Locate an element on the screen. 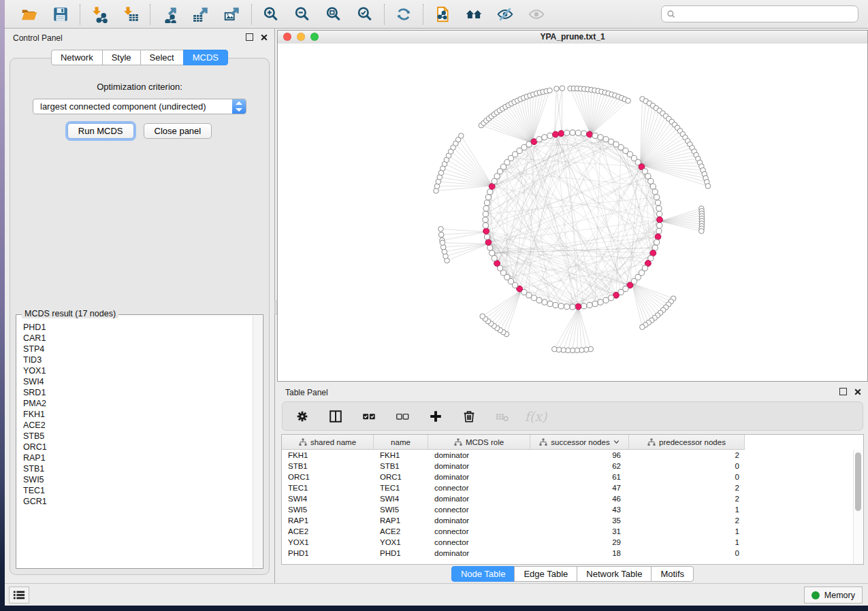  table-row: FKH1FKH1dominator962 is located at coordinates (568, 455).